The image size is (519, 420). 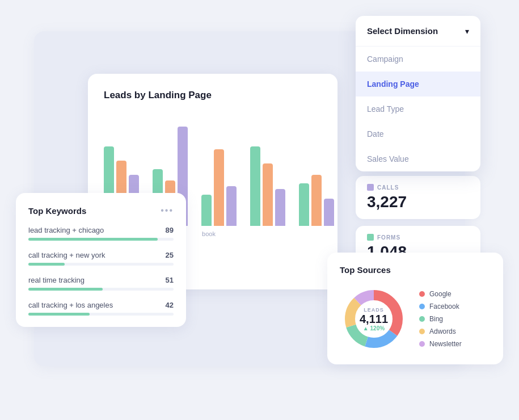 I want to click on more-options-icon: •••, so click(x=167, y=211).